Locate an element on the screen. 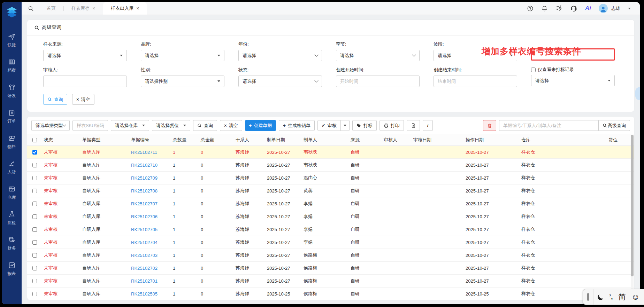 This screenshot has width=644, height=307. sidebar-item-finance: 财务 is located at coordinates (12, 244).